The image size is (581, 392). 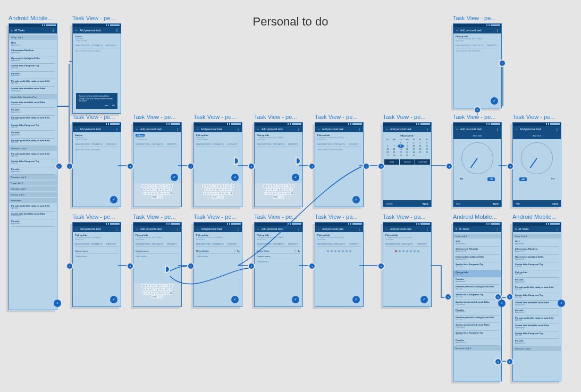 I want to click on key: g, so click(x=157, y=289).